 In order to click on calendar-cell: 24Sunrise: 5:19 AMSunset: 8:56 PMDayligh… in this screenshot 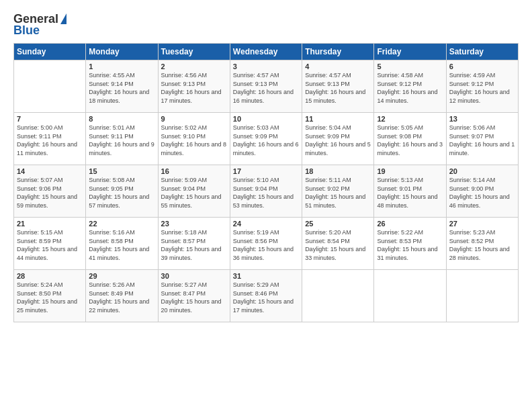, I will do `click(266, 244)`.